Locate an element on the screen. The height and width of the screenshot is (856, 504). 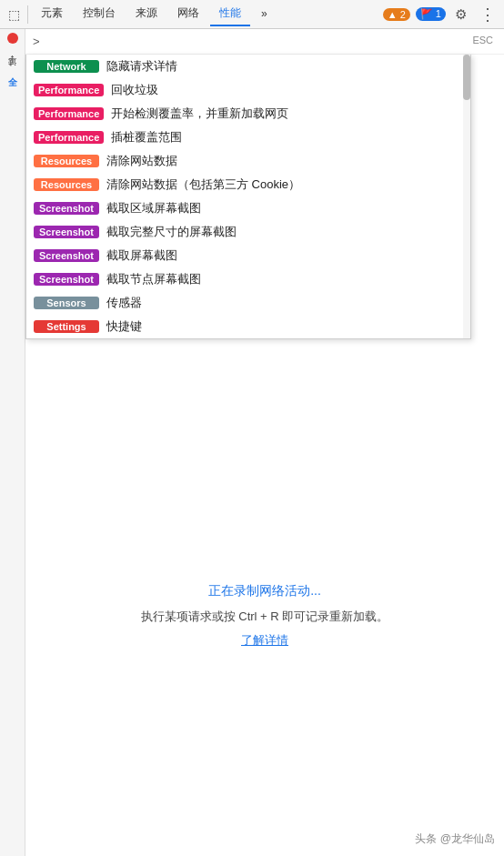
network-description: 执行某项请求或按 Ctrl + R 即可记录重新加载。 is located at coordinates (266, 617).